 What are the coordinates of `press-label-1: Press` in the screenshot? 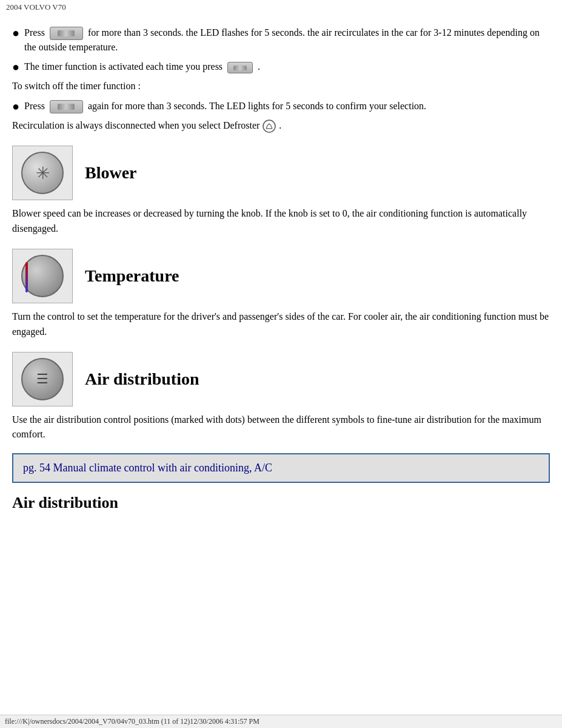 It's located at (35, 33).